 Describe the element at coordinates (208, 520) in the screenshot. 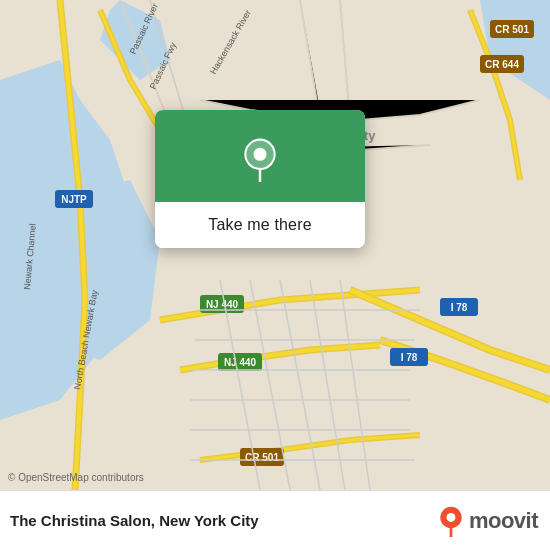

I see `location-city-text: New York City` at that location.